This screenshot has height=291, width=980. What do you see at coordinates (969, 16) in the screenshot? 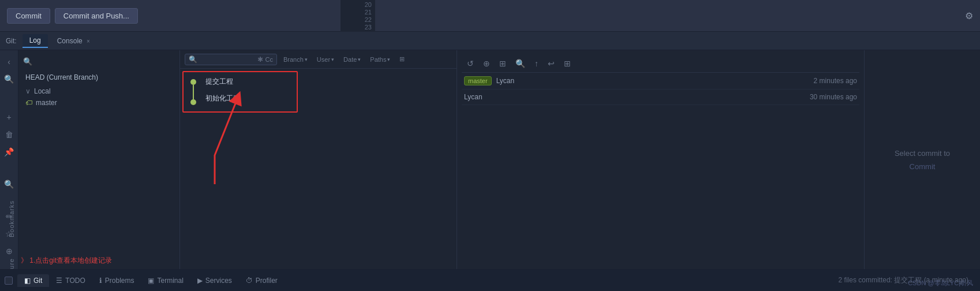
I see `gear-icon: ⚙` at bounding box center [969, 16].